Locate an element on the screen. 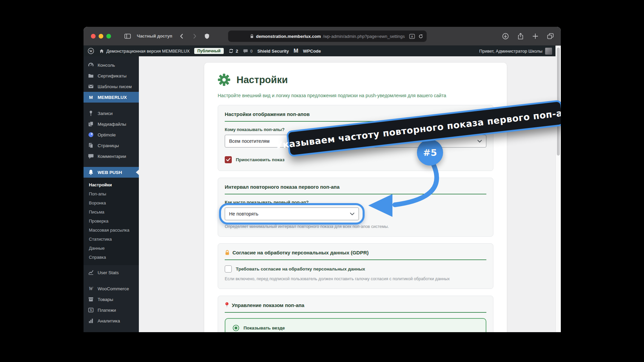  sidebar-item-label: Платежи is located at coordinates (107, 310).